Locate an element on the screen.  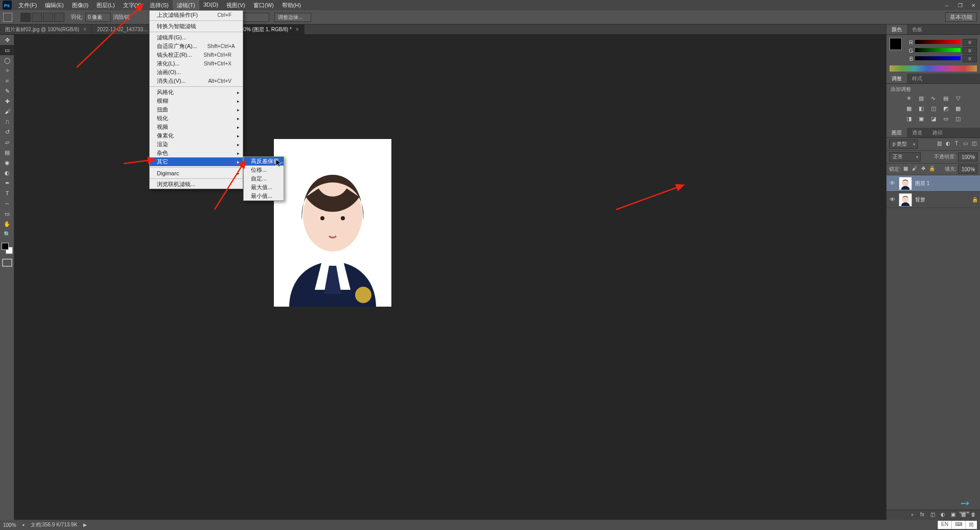
menu-digimarc: Digimarc is located at coordinates (196, 173).